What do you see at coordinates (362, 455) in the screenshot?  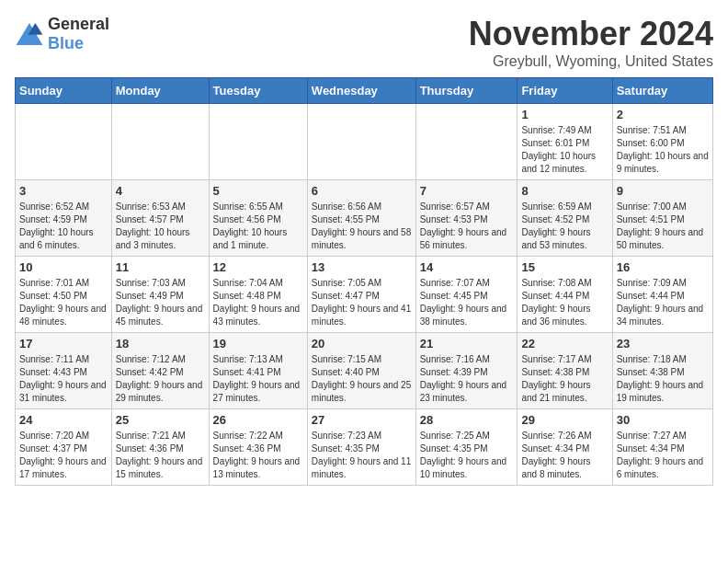 I see `day-info: Sunrise: 7:23 AM Sunset: 4:35 PM Dayligh…` at bounding box center [362, 455].